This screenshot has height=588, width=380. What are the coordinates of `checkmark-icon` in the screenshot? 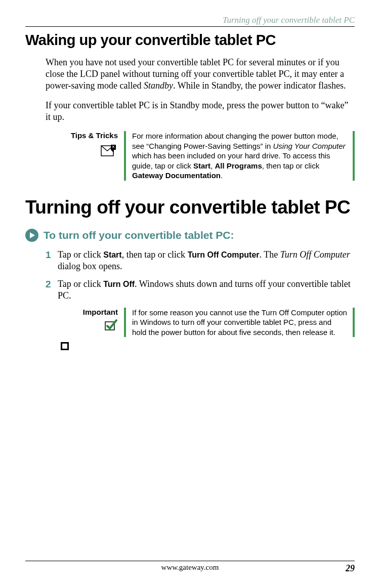 It's located at (111, 326).